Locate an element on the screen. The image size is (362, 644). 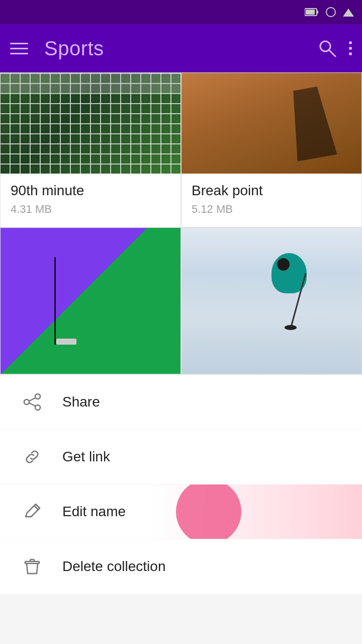
grid-item-breakpoint: Break point 5.12 MB is located at coordinates (272, 150).